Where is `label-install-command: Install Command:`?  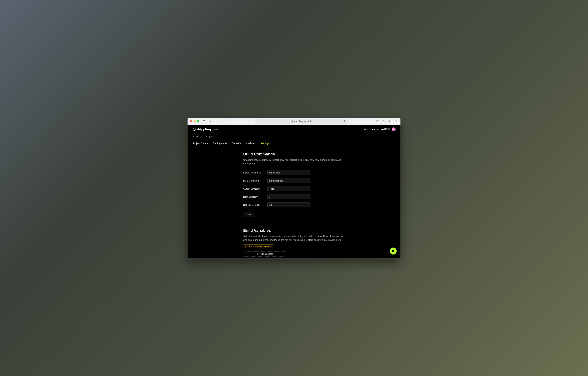
label-install-command: Install Command: is located at coordinates (254, 173).